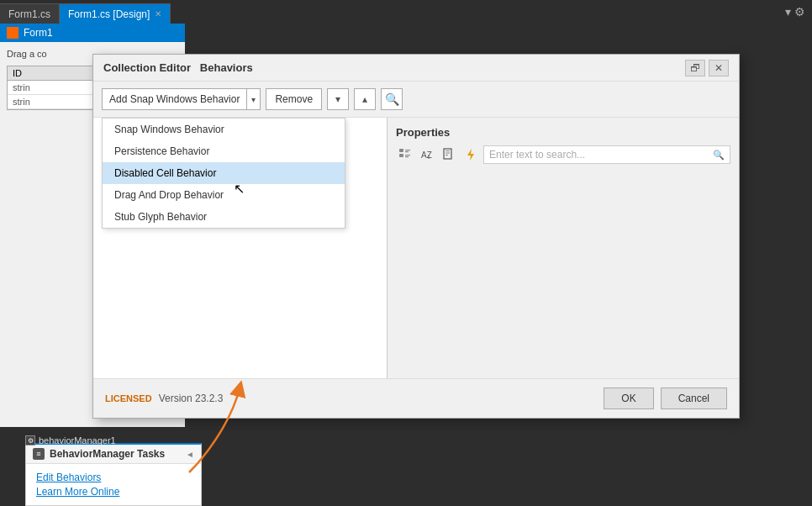  Describe the element at coordinates (294, 99) in the screenshot. I see `remove-btn: Remove` at that location.